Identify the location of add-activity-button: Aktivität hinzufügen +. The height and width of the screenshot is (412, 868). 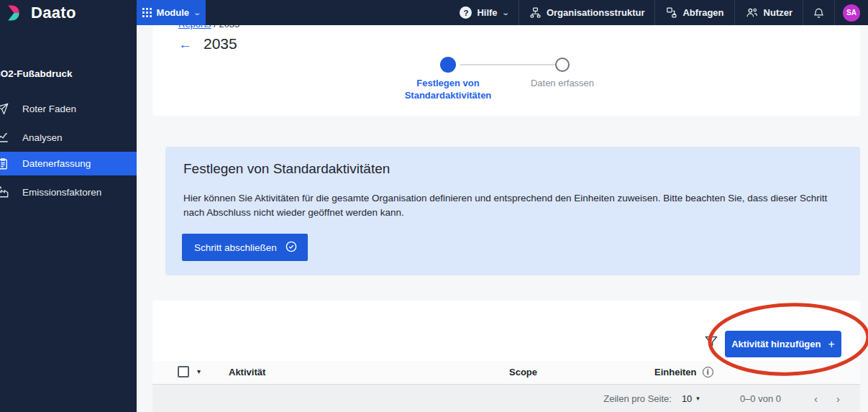
(783, 344).